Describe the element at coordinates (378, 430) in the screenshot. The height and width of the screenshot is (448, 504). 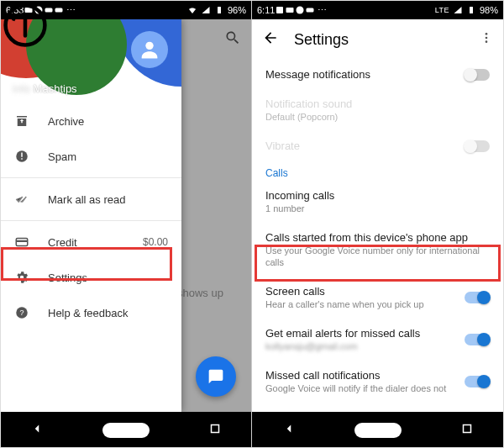
I see `nav-bar-right` at that location.